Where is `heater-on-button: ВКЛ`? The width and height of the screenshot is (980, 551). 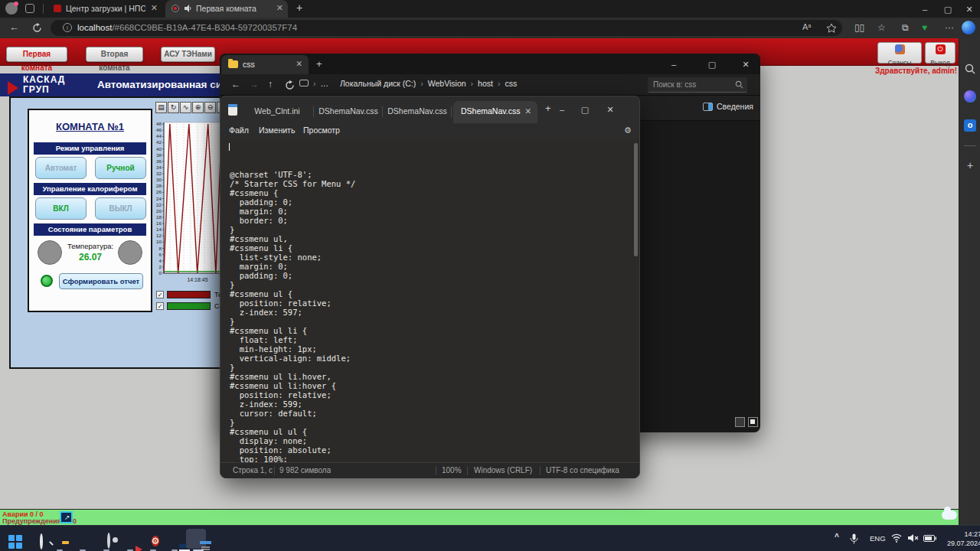 heater-on-button: ВКЛ is located at coordinates (61, 208).